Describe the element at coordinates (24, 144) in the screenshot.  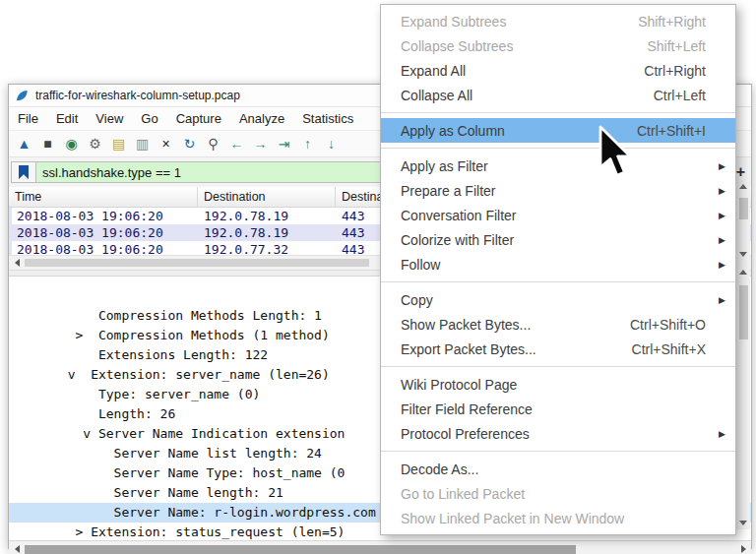
I see `start-capture-icon: ▲` at that location.